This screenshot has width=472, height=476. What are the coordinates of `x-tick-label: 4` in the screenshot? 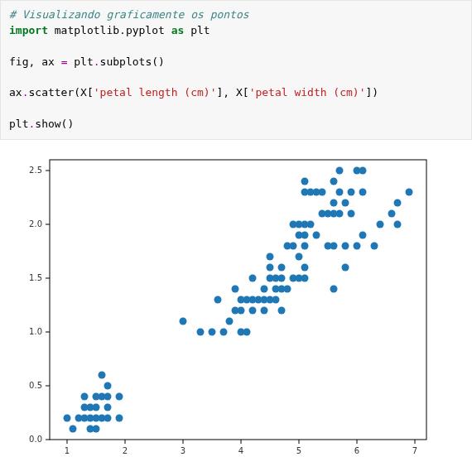 It's located at (241, 450).